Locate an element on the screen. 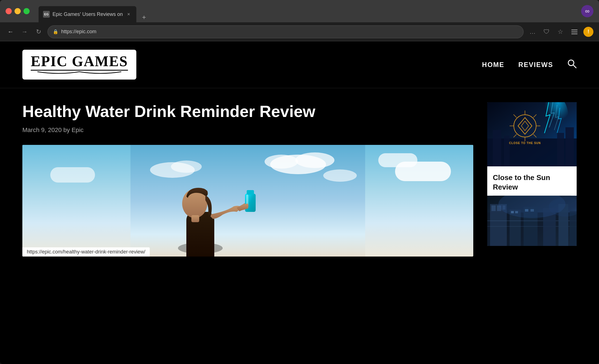 Image resolution: width=599 pixels, height=364 pixels. sidebar-card: CLOSE TO THE SUN Close to the Sun Review is located at coordinates (532, 174).